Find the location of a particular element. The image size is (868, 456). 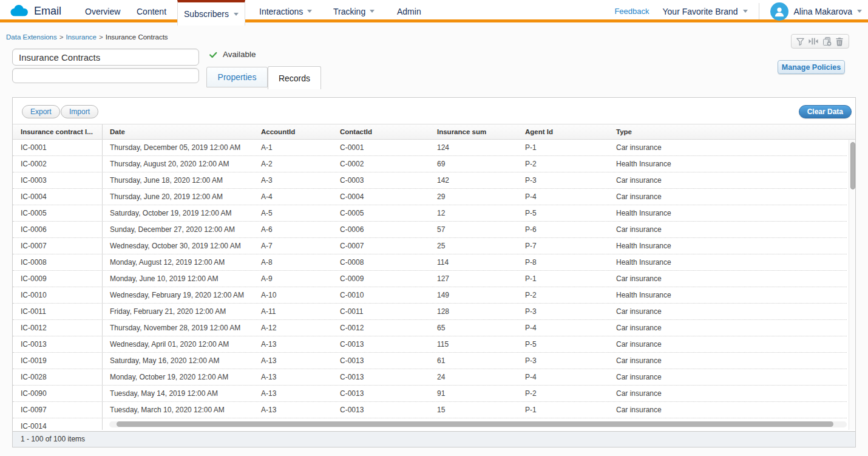

cell-insurance-sum: 142 is located at coordinates (473, 180).